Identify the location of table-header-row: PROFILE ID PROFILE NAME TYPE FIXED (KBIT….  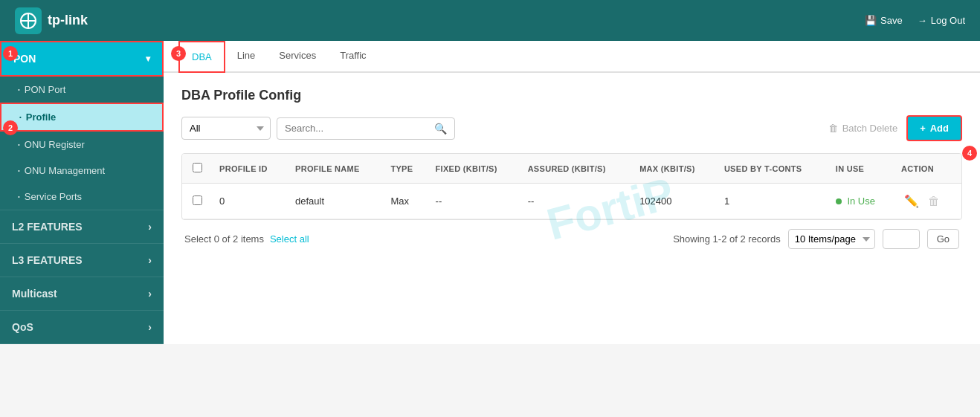
(572, 169).